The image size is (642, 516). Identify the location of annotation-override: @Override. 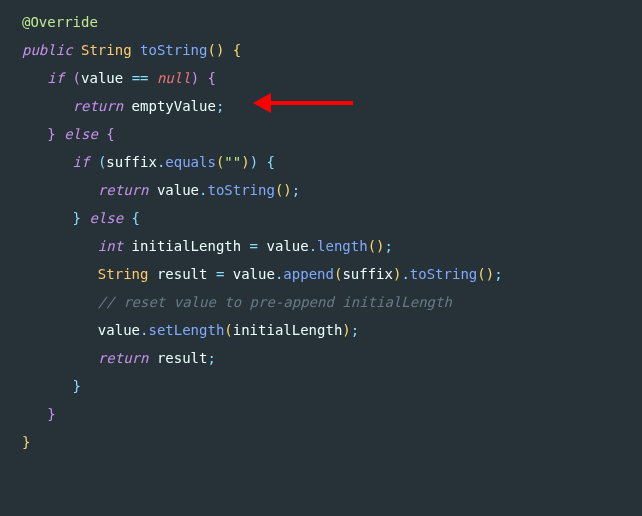
(60, 22).